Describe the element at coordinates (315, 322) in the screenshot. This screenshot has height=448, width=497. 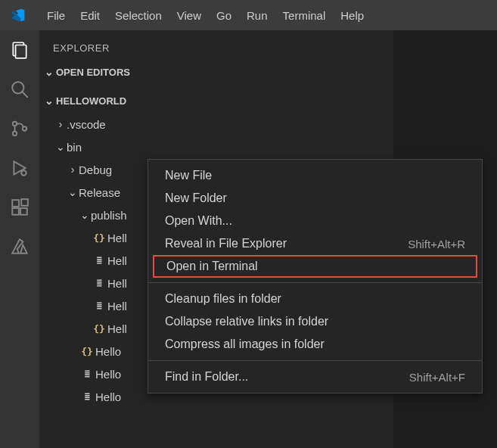
I see `ctx-collapse: Collapse relative links in folder` at that location.